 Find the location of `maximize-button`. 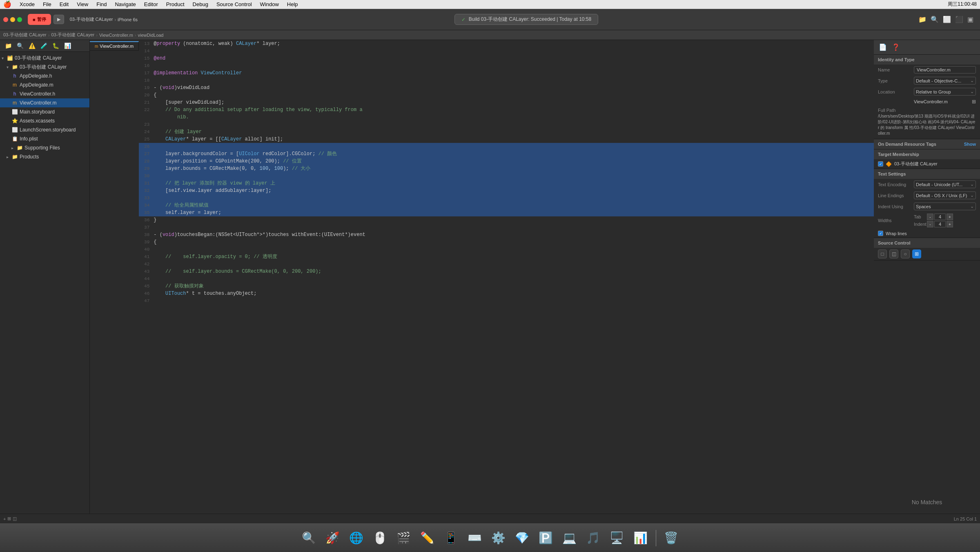

maximize-button is located at coordinates (20, 20).